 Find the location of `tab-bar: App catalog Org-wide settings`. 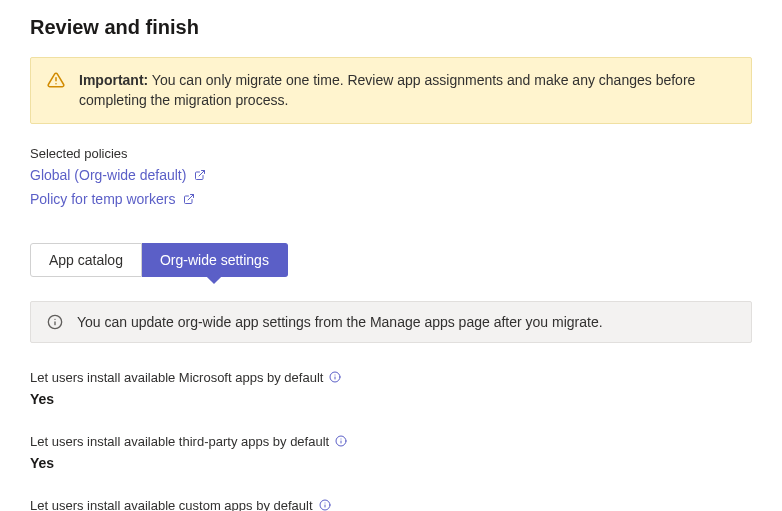

tab-bar: App catalog Org-wide settings is located at coordinates (391, 260).